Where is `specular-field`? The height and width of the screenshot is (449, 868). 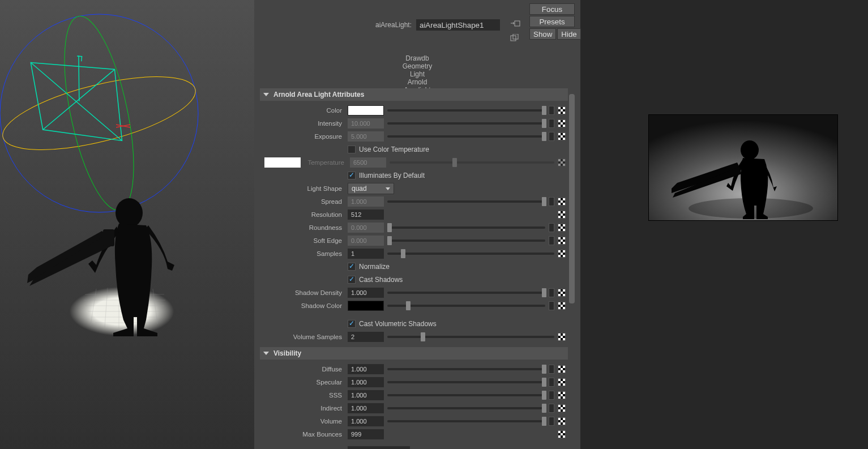 specular-field is located at coordinates (366, 382).